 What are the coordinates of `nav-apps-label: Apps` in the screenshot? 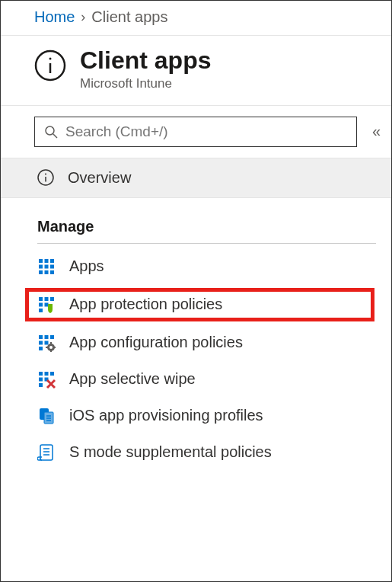 It's located at (87, 267).